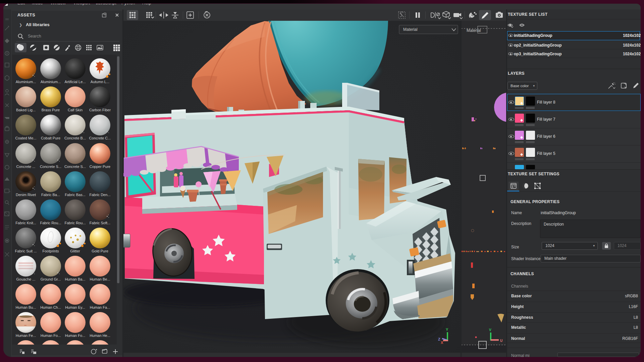 Image resolution: width=644 pixels, height=362 pixels. What do you see at coordinates (447, 329) in the screenshot?
I see `svg-text: Y` at bounding box center [447, 329].